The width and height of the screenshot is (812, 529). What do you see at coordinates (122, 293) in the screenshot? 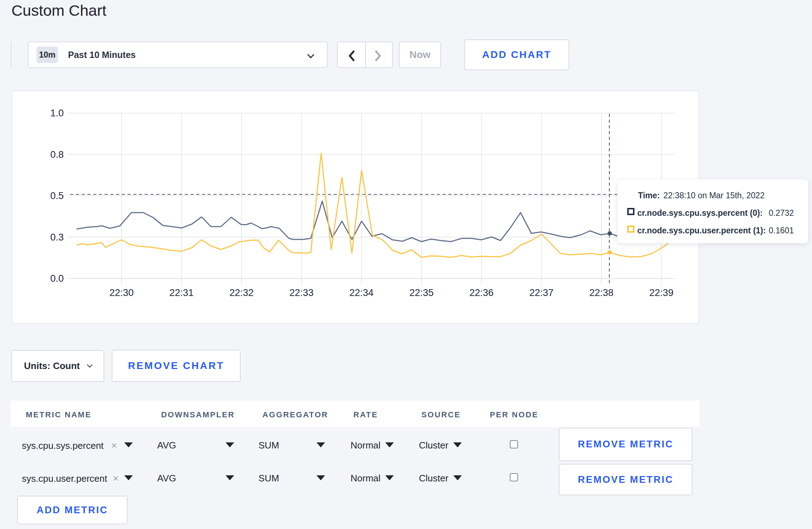
I see `svg-text: 22:30` at bounding box center [122, 293].